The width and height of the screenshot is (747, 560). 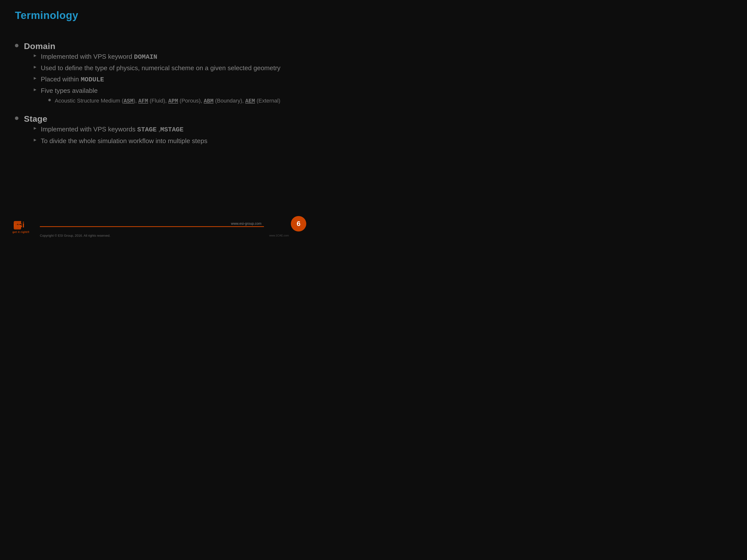 What do you see at coordinates (159, 75) in the screenshot?
I see `domain-bullet: Domain ► Implemented with VPS keyword DO…` at bounding box center [159, 75].